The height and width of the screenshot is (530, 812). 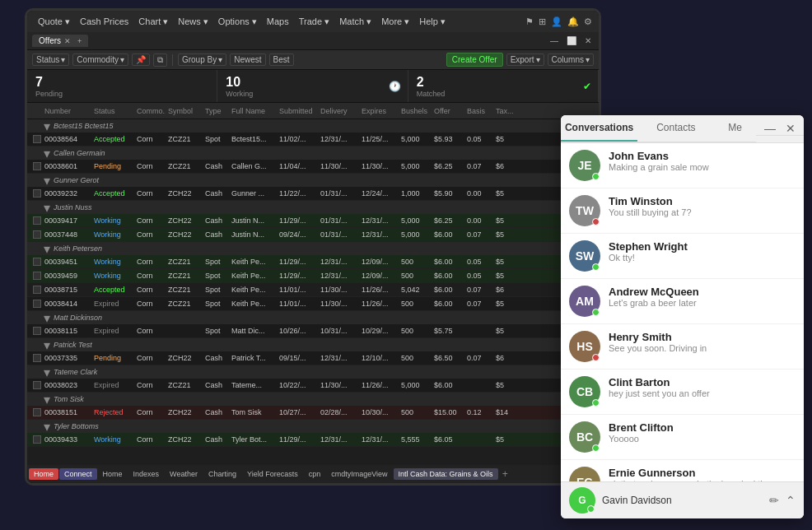 What do you see at coordinates (313, 290) in the screenshot?
I see `table-row: 00038715 Accepted Corn ZCZ21 Spot Keith …` at bounding box center [313, 290].